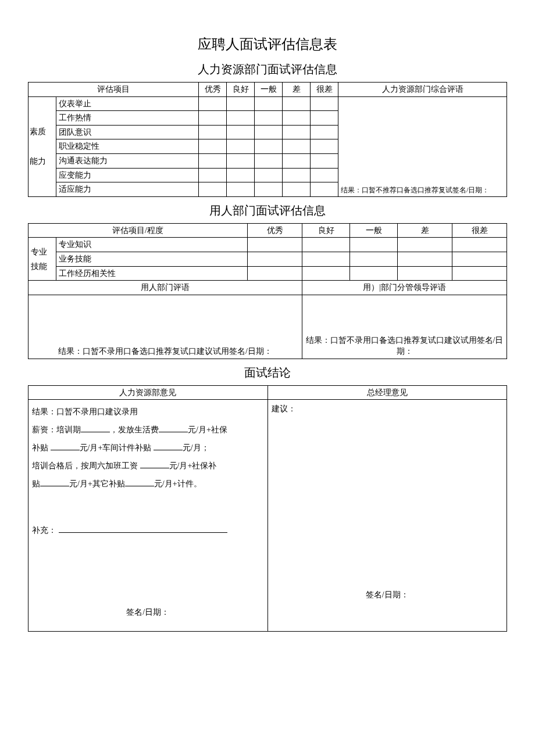  What do you see at coordinates (128, 189) in the screenshot?
I see `row-label: 适应能力` at bounding box center [128, 189].